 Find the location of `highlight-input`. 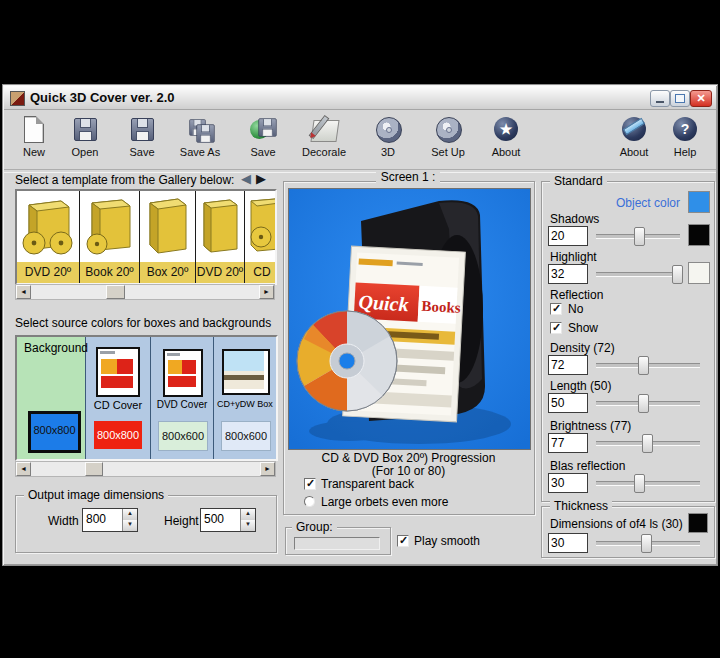

highlight-input is located at coordinates (568, 274).